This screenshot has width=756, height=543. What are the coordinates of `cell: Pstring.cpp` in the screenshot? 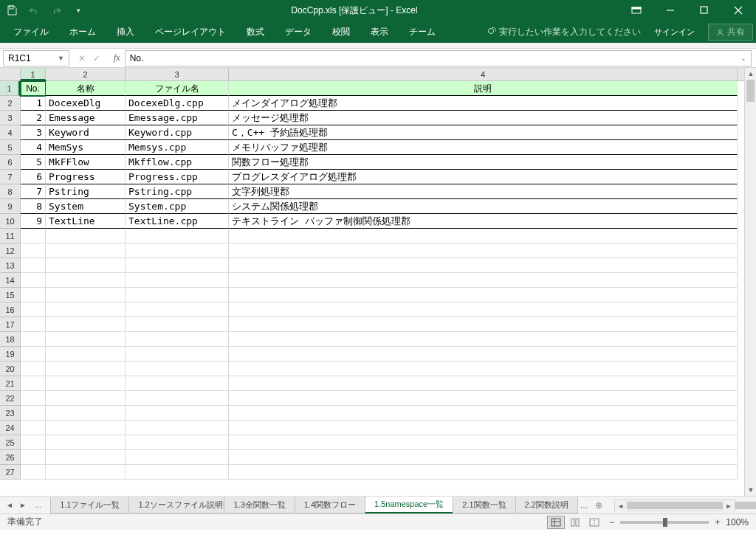 It's located at (177, 192).